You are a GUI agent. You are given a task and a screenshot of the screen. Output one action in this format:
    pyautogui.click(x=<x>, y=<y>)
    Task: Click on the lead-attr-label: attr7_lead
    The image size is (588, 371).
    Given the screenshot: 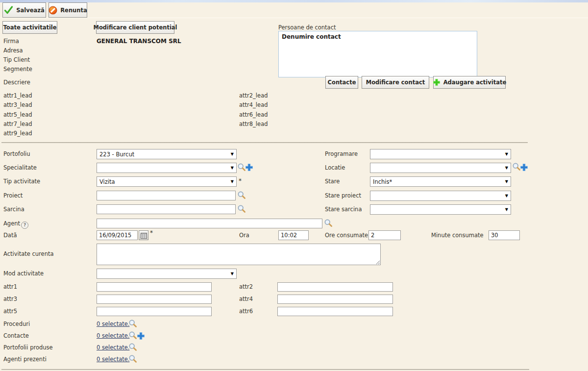 What is the action you would take?
    pyautogui.click(x=18, y=124)
    